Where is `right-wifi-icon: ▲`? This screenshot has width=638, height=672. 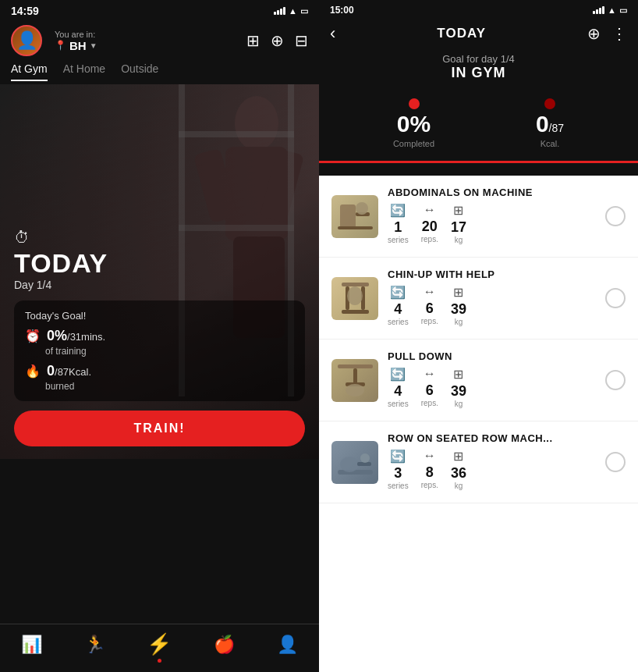 right-wifi-icon: ▲ is located at coordinates (611, 10).